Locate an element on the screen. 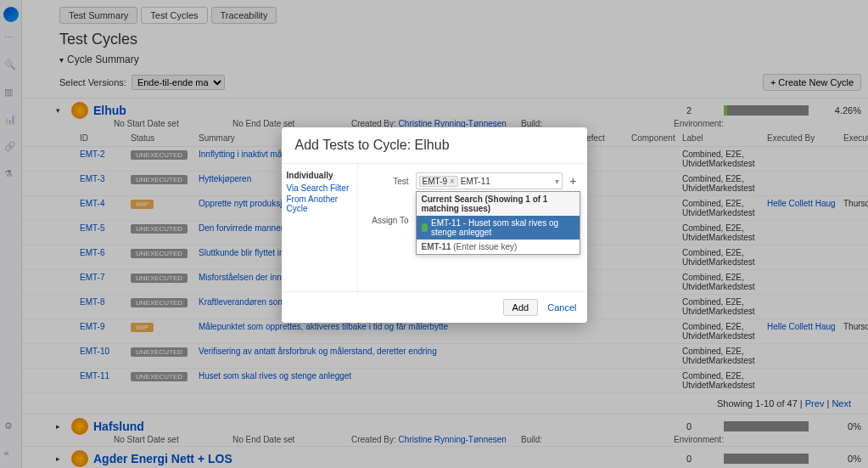  dropdown-option-emt11: EMT-11 - Huset som skal rives og stenge … is located at coordinates (498, 228).